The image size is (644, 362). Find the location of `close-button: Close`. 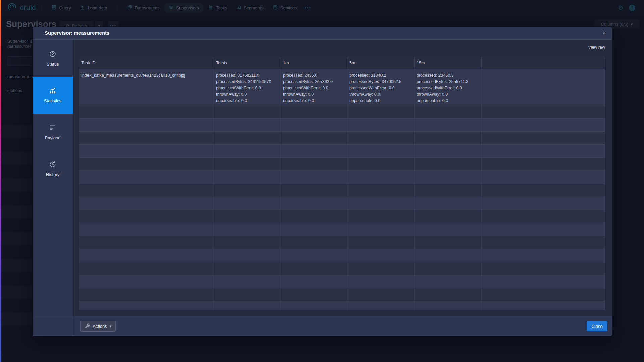

close-button: Close is located at coordinates (597, 326).